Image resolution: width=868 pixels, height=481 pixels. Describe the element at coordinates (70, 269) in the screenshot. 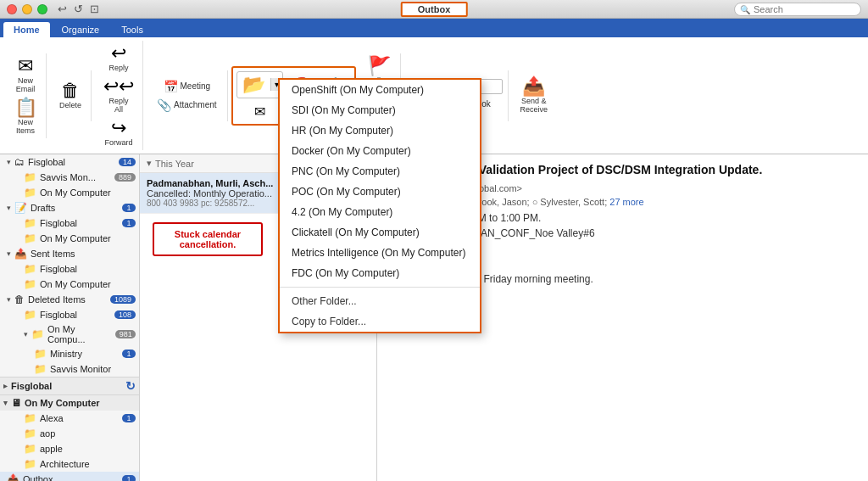

I see `sidebar-item-fg-sent: 📁 Fisglobal` at that location.